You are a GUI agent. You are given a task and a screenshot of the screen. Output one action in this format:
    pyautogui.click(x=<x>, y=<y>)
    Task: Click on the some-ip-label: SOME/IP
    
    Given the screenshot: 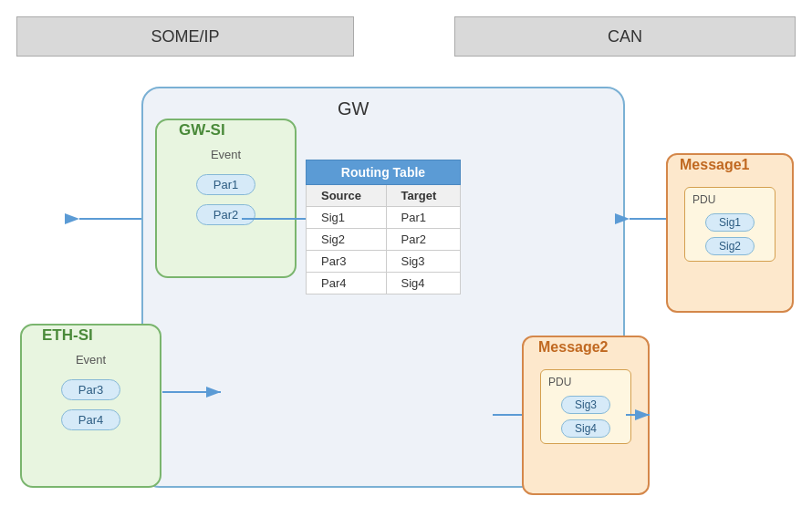 What is the action you would take?
    pyautogui.click(x=184, y=36)
    